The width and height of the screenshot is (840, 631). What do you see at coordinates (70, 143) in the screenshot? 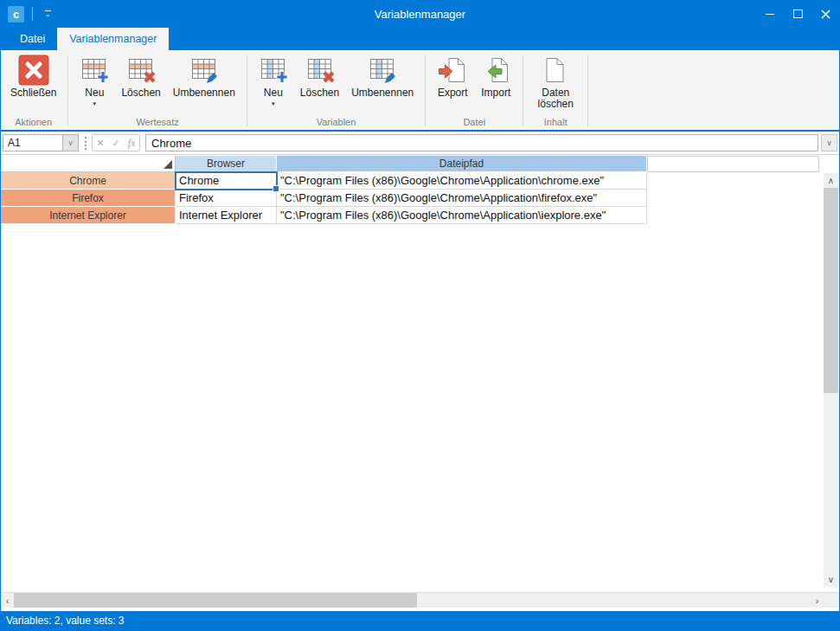
I see `namebox-dropdown-icon: ∨` at bounding box center [70, 143].